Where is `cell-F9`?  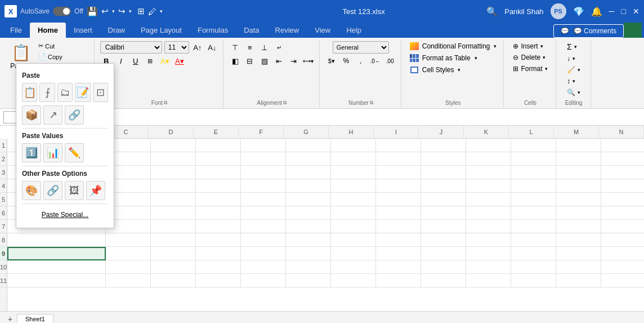
cell-F9 is located at coordinates (263, 254).